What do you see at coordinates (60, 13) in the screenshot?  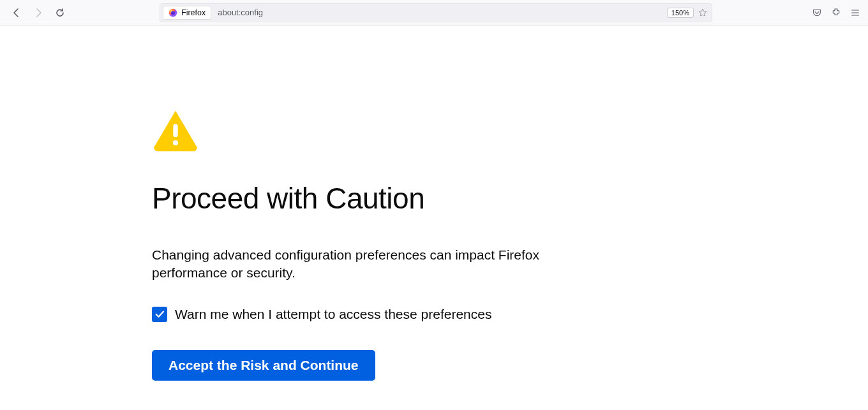 I see `reload-button` at bounding box center [60, 13].